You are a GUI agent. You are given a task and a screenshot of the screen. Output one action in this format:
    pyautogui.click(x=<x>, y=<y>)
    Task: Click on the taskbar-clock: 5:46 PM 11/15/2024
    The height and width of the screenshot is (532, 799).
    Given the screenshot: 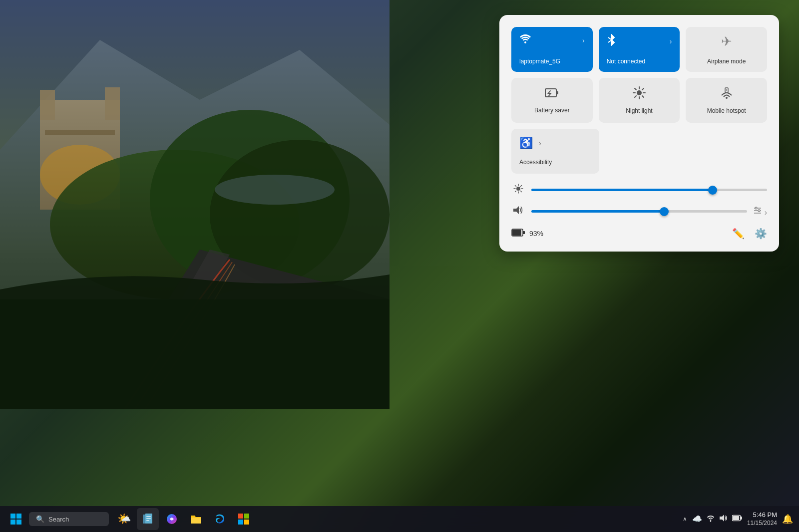 What is the action you would take?
    pyautogui.click(x=762, y=519)
    